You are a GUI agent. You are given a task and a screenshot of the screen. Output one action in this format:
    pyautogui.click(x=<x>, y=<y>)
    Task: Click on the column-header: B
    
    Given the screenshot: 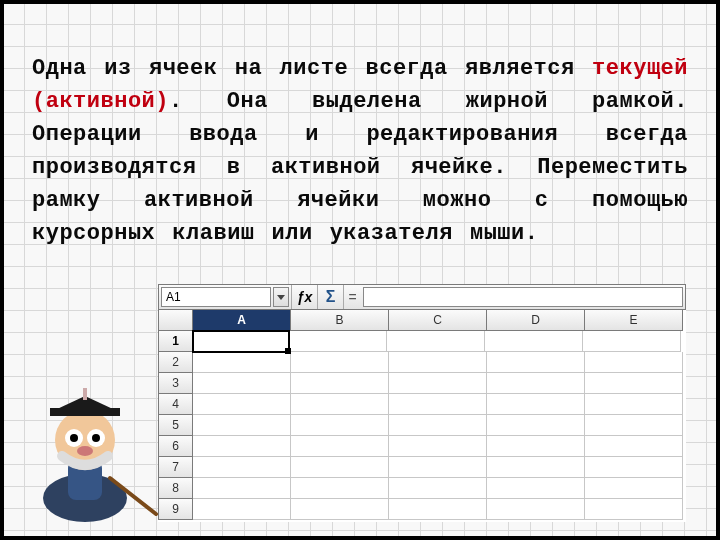 What is the action you would take?
    pyautogui.click(x=340, y=320)
    